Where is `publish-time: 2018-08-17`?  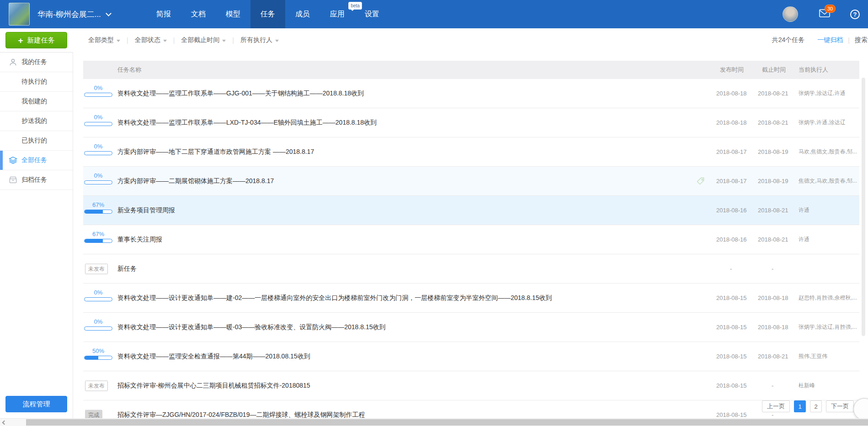 publish-time: 2018-08-17 is located at coordinates (736, 152).